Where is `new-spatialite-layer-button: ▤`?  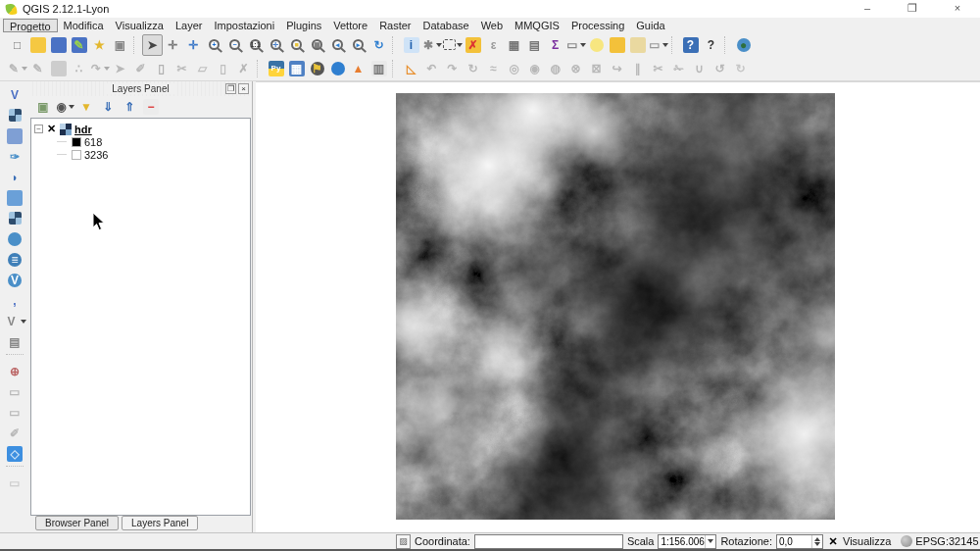 new-spatialite-layer-button: ▤ is located at coordinates (15, 341).